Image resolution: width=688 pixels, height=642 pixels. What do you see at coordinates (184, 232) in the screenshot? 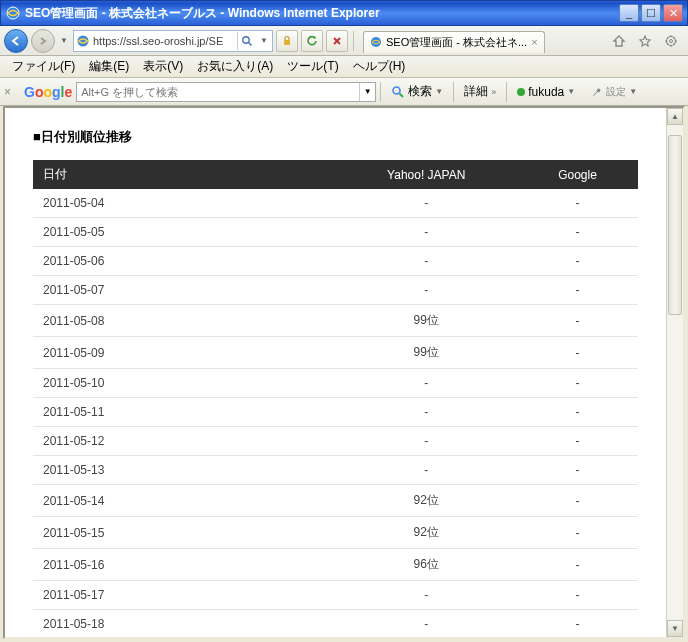
I see `cell-date: 2011-05-05` at bounding box center [184, 232].